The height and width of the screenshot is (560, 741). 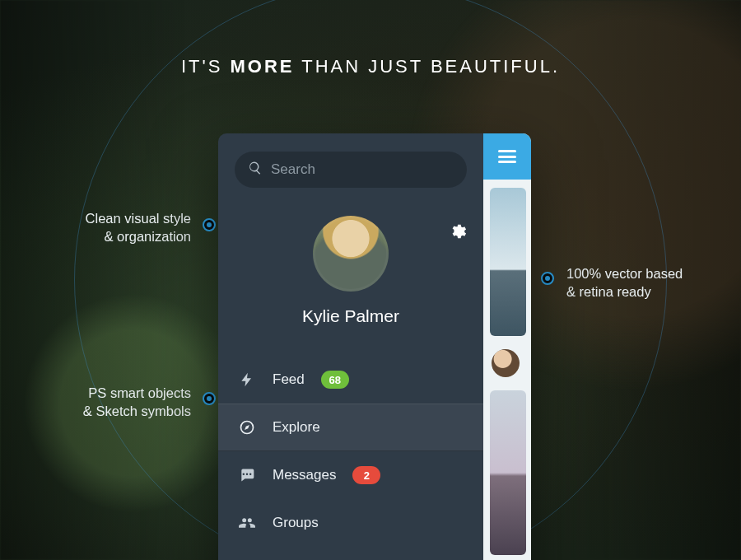 I want to click on callout-visual-style: Clean visual style & organization, so click(x=105, y=227).